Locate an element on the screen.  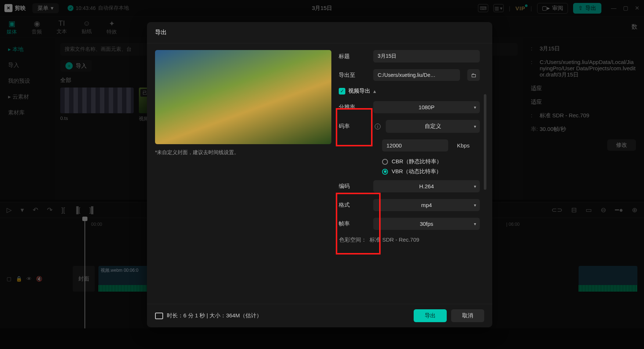
dest-input: C:/Users/xueting.liu/De… is located at coordinates (417, 75).